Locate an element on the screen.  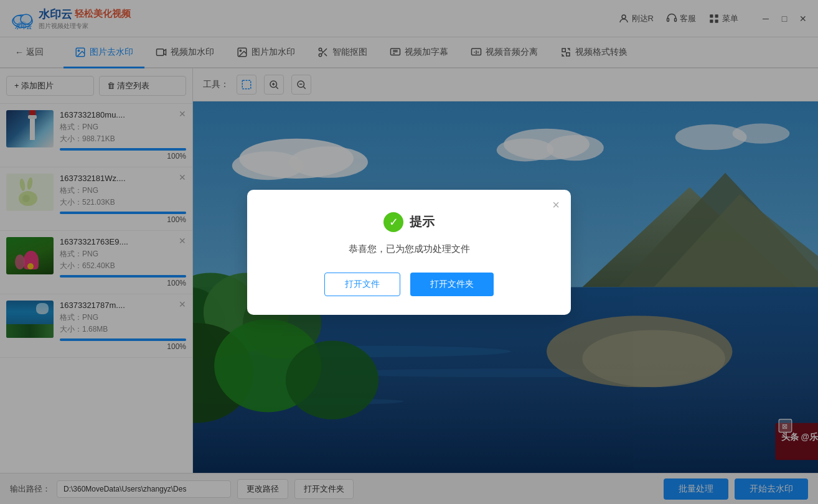
modal-open-file-button: 打开文件 is located at coordinates (362, 284).